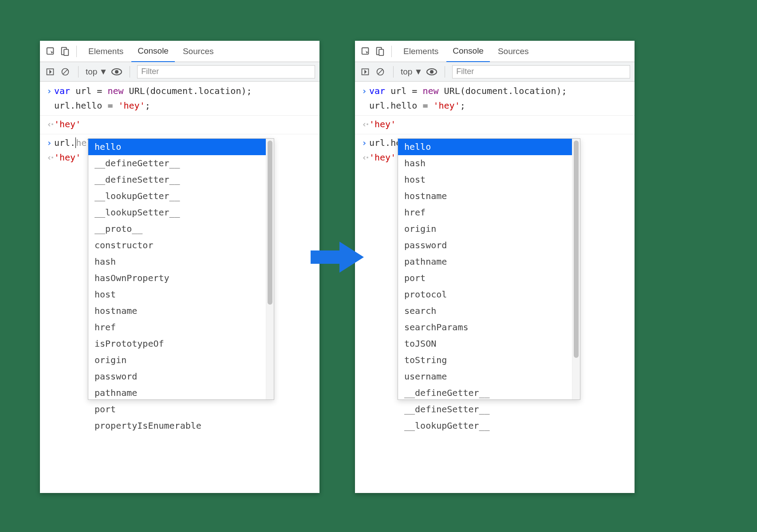  I want to click on autocomplete-item: search, so click(485, 311).